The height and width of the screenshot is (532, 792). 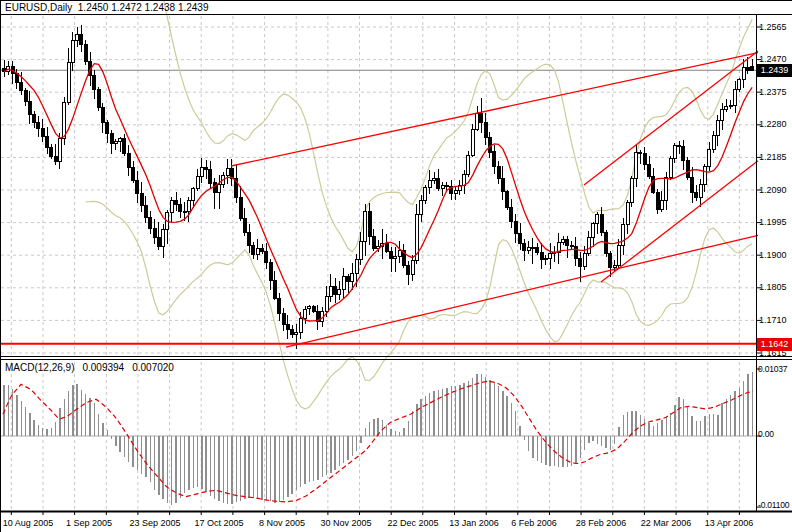 What do you see at coordinates (774, 70) in the screenshot?
I see `current-price-badge: 1.2439` at bounding box center [774, 70].